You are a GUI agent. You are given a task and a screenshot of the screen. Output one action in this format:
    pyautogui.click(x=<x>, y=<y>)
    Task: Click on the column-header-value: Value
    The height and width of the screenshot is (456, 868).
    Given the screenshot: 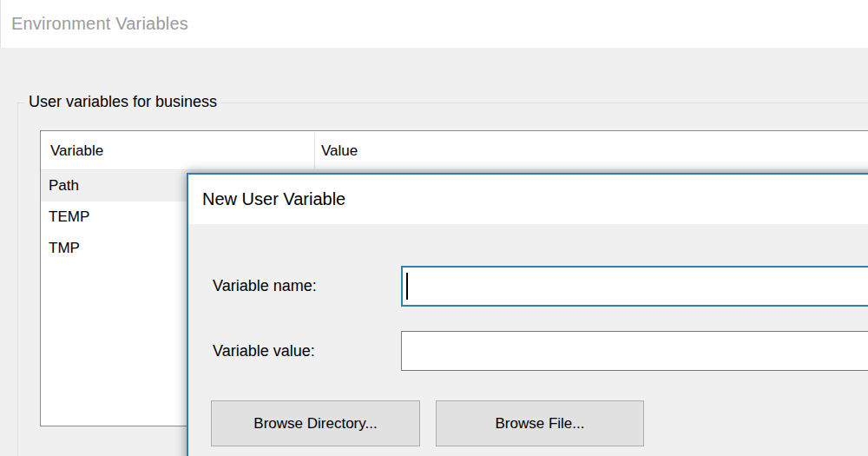 What is the action you would take?
    pyautogui.click(x=339, y=151)
    